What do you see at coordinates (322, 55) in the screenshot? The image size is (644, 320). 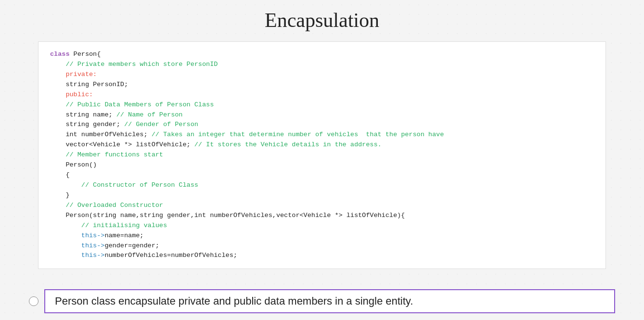 I see `code-line: class Person{` at bounding box center [322, 55].